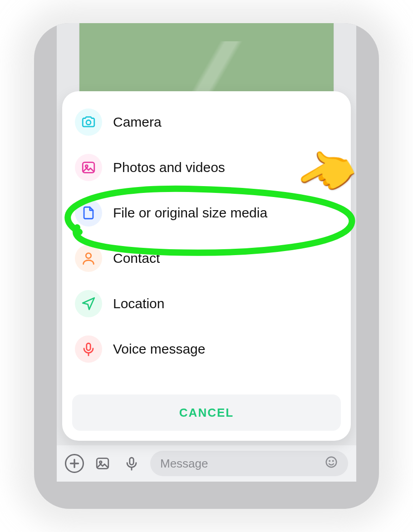 Image resolution: width=413 pixels, height=532 pixels. What do you see at coordinates (206, 213) in the screenshot?
I see `sheet-item-file: File or original size media` at bounding box center [206, 213].